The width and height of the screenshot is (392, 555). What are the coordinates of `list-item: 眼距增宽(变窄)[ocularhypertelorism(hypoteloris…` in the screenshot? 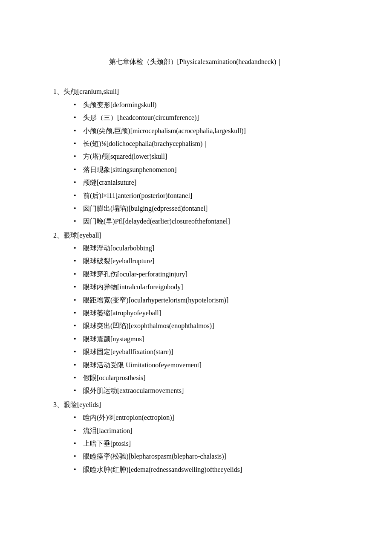 It's located at (206, 300).